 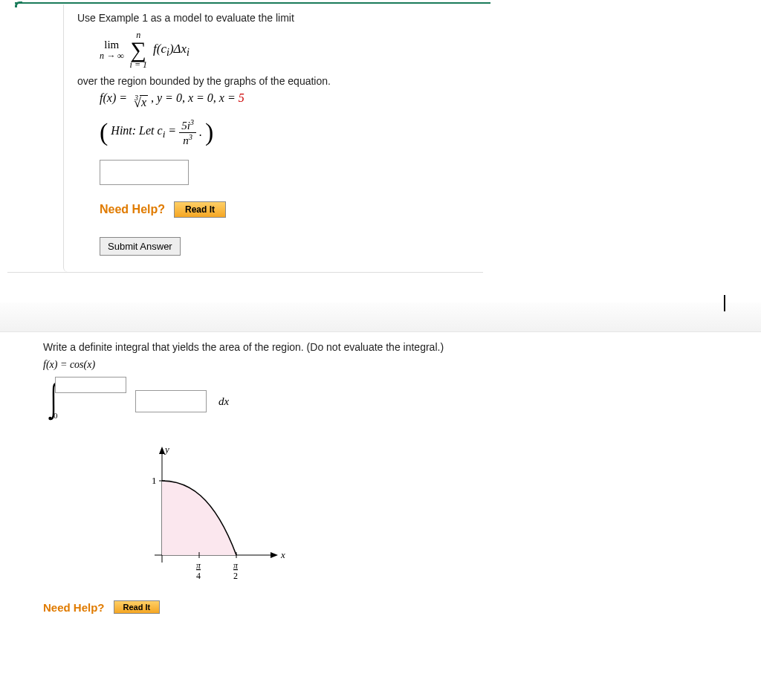 I want to click on cube-root: 3 √ x, so click(x=139, y=103).